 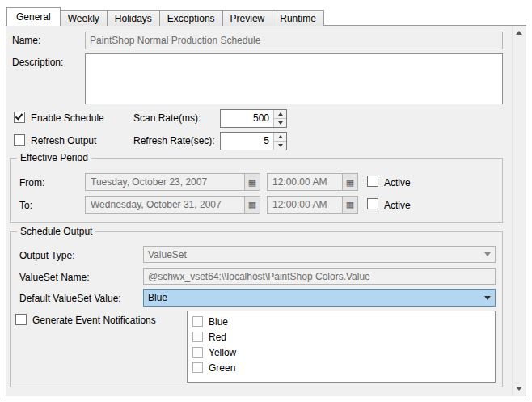 I want to click on from-active-label: Active, so click(x=398, y=183).